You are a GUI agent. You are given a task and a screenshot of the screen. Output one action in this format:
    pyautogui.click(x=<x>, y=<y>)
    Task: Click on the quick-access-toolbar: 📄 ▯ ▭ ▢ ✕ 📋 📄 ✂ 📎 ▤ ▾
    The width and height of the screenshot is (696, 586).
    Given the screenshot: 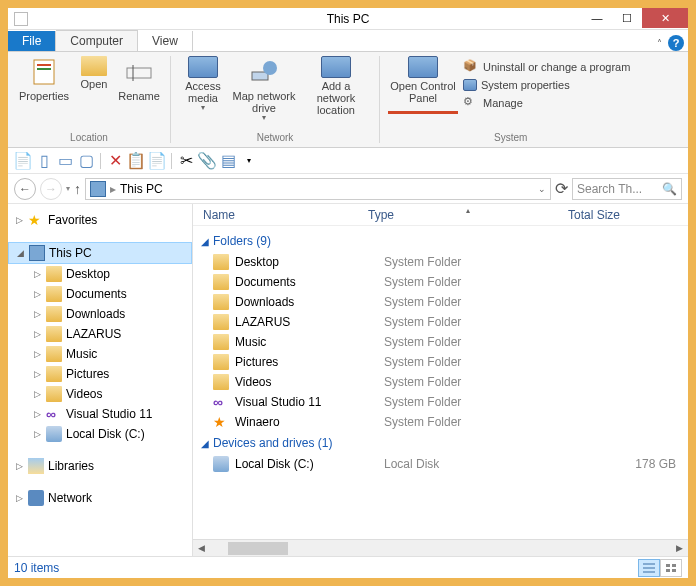 What is the action you would take?
    pyautogui.click(x=348, y=161)
    